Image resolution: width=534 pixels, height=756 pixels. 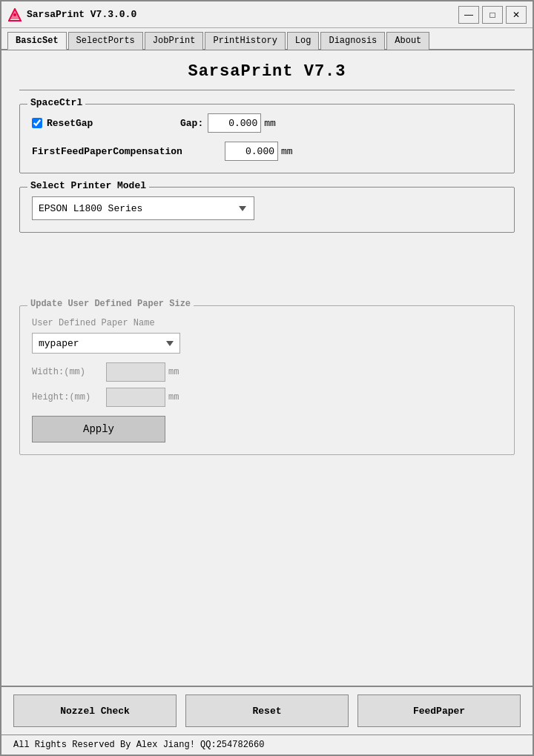 What do you see at coordinates (267, 744) in the screenshot?
I see `status-bar: All Rights Reserved By Alex Jiang! QQ:25…` at bounding box center [267, 744].